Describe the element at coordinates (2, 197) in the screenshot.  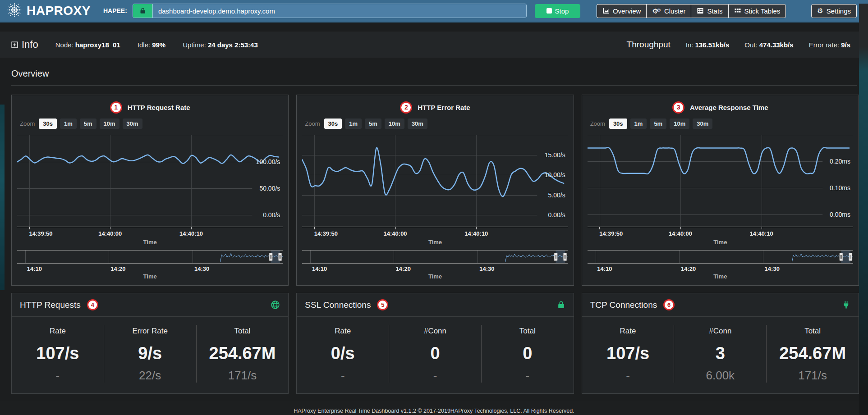
I see `background-texture-left` at that location.